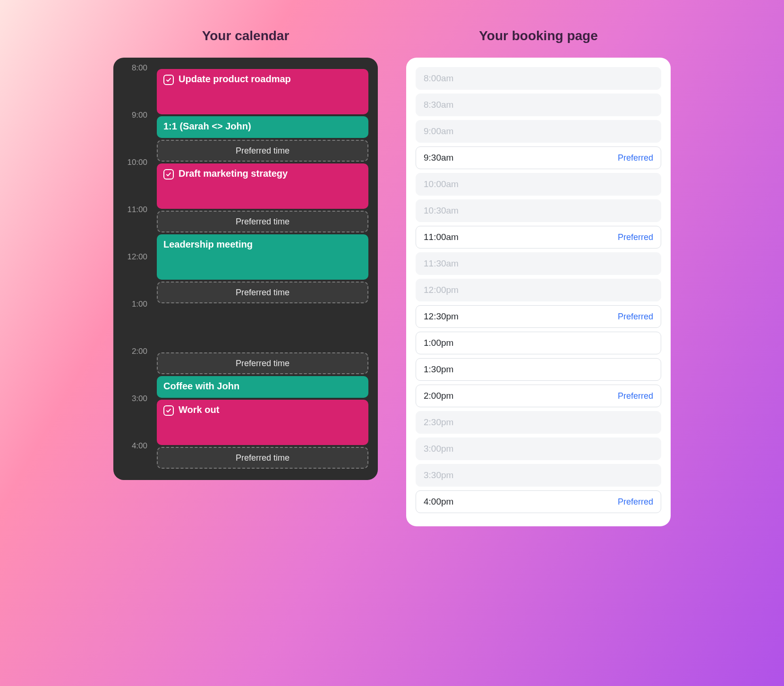  Describe the element at coordinates (538, 475) in the screenshot. I see `booking-slot: 3:30pm` at that location.